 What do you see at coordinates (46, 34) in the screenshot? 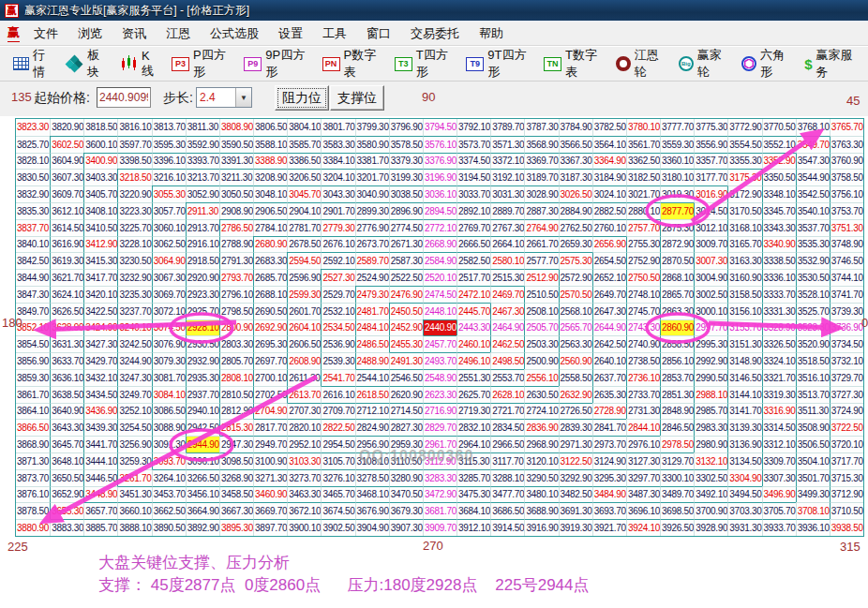
I see `menu-item-0: 文件` at bounding box center [46, 34].